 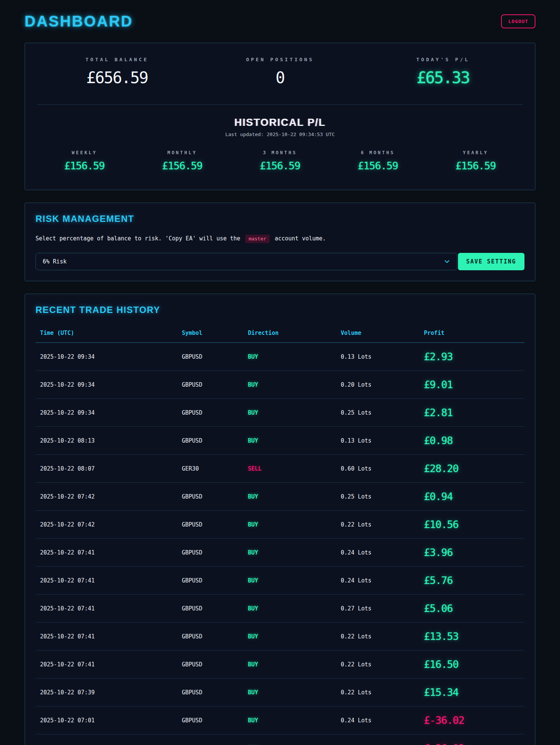 I want to click on stats-grid: TOTAL BALANCE £656.59 OPEN POSITIONS 0 T…, so click(x=280, y=72).